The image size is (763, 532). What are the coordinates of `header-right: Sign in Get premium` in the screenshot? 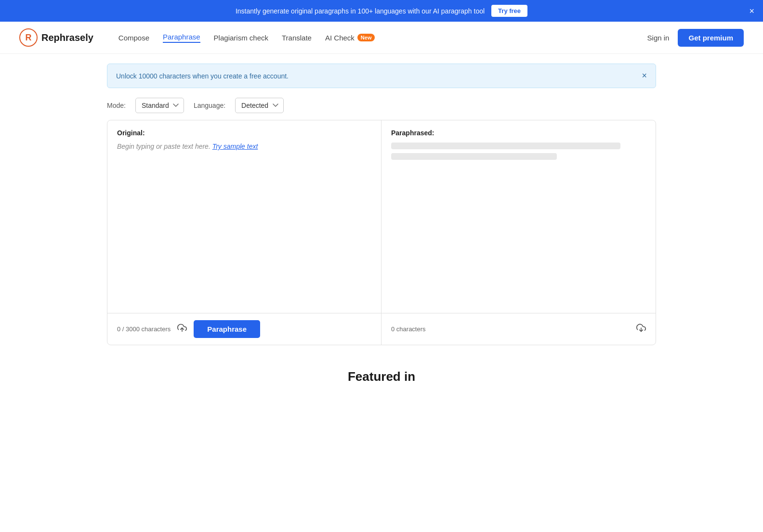 It's located at (696, 38).